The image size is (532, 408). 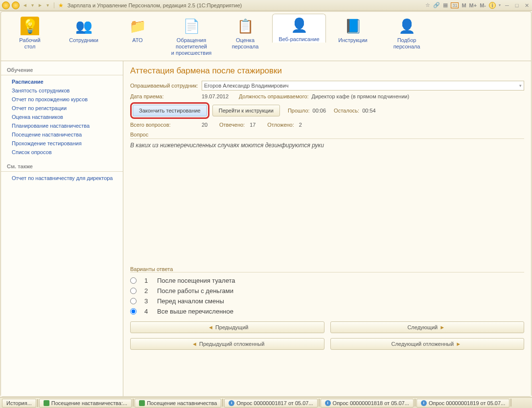 What do you see at coordinates (275, 403) in the screenshot?
I see `statusbar-tab-label: Опрос 00000001817 от 05.07...` at bounding box center [275, 403].